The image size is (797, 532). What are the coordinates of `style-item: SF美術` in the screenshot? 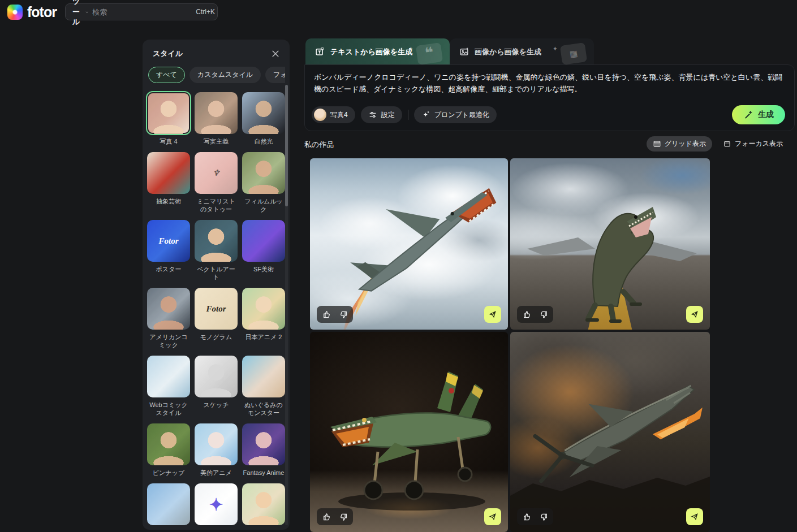 It's located at (264, 250).